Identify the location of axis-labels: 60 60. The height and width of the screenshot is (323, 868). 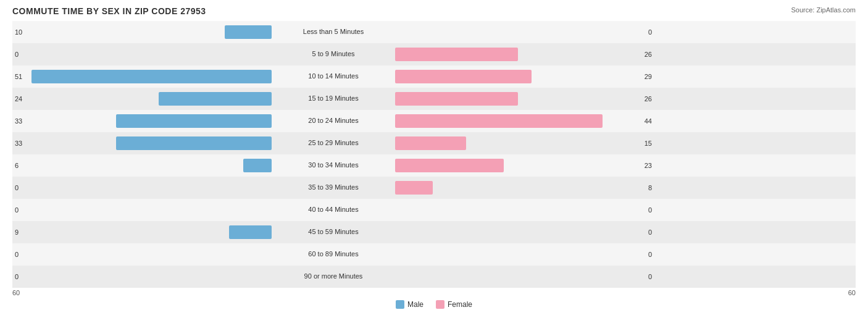
(434, 293).